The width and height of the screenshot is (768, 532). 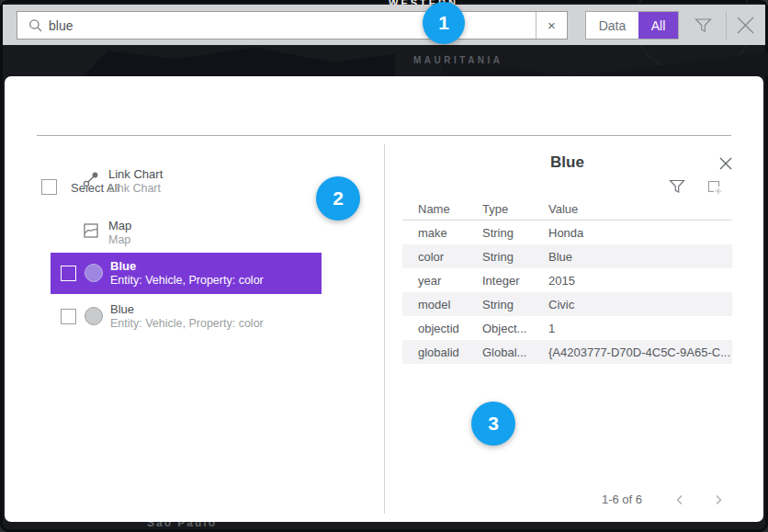 I want to click on column-header-value: Value, so click(x=563, y=209).